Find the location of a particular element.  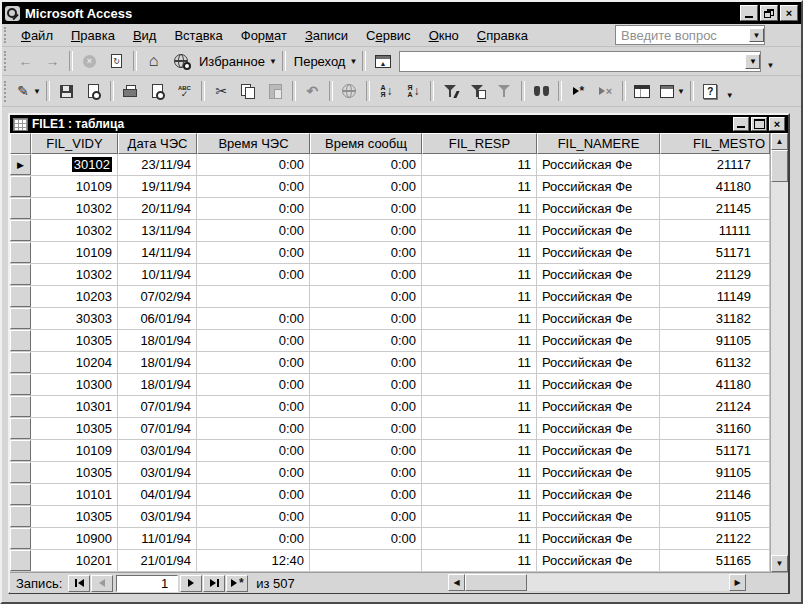

cut-button: ✂ is located at coordinates (222, 91).